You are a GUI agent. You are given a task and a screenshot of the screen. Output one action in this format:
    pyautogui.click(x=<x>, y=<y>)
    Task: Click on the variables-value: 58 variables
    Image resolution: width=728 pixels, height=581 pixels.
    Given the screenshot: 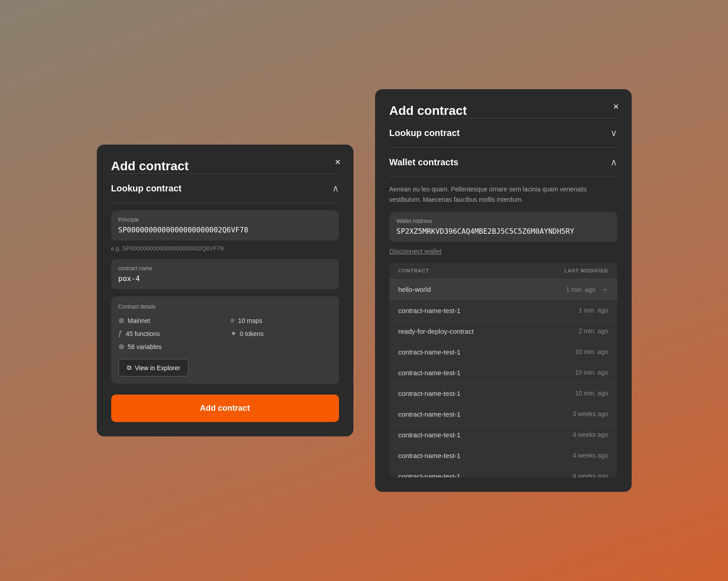 What is the action you would take?
    pyautogui.click(x=145, y=347)
    